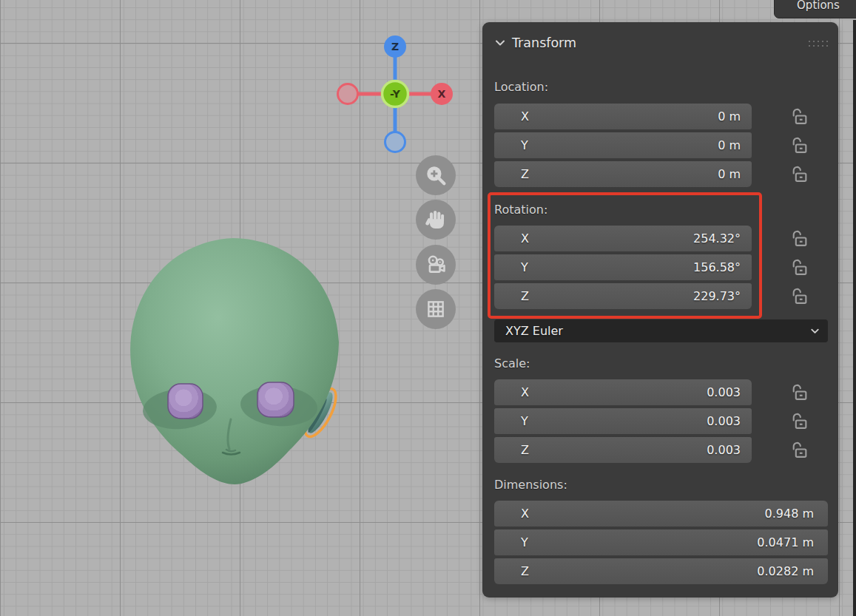  What do you see at coordinates (815, 9) in the screenshot?
I see `options-button: Options` at bounding box center [815, 9].